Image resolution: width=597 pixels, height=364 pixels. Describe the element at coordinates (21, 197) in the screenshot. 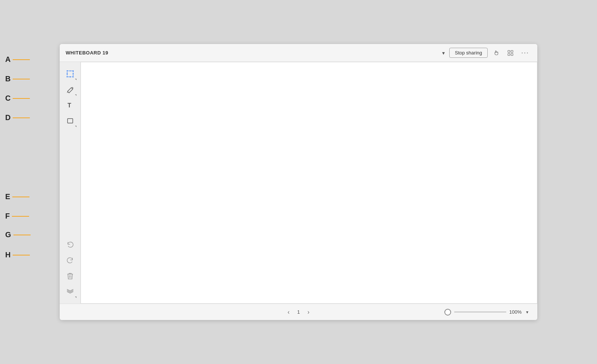

I see `annotation-e-line` at that location.